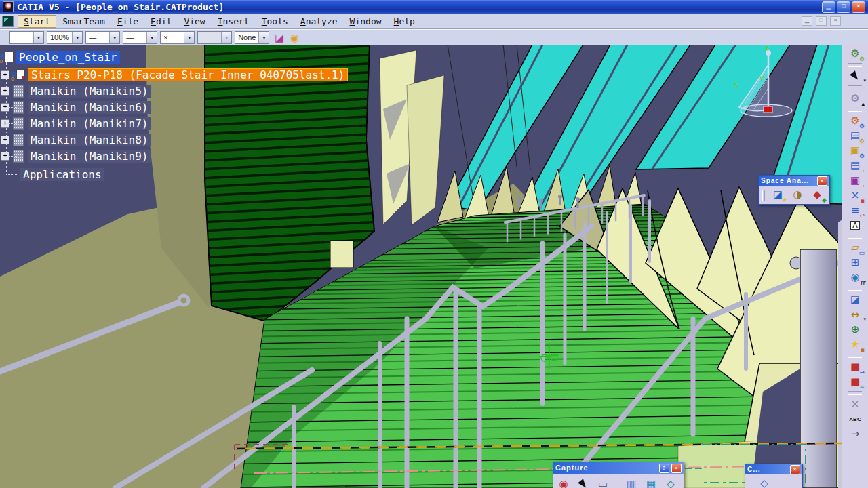  What do you see at coordinates (76, 107) in the screenshot?
I see `tree-item-row: +Manikin (Manikin6)` at bounding box center [76, 107].